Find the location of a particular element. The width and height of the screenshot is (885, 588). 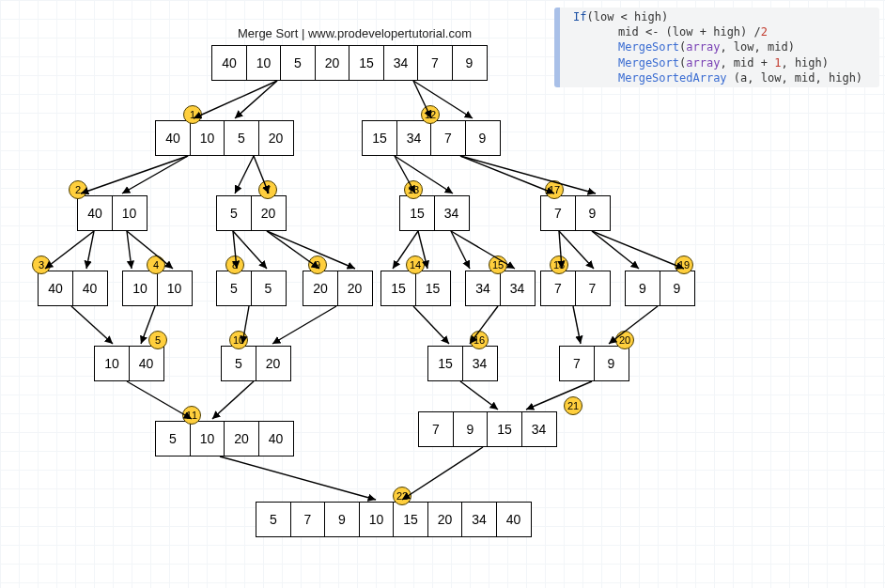

array-node: 4010 is located at coordinates (113, 213).